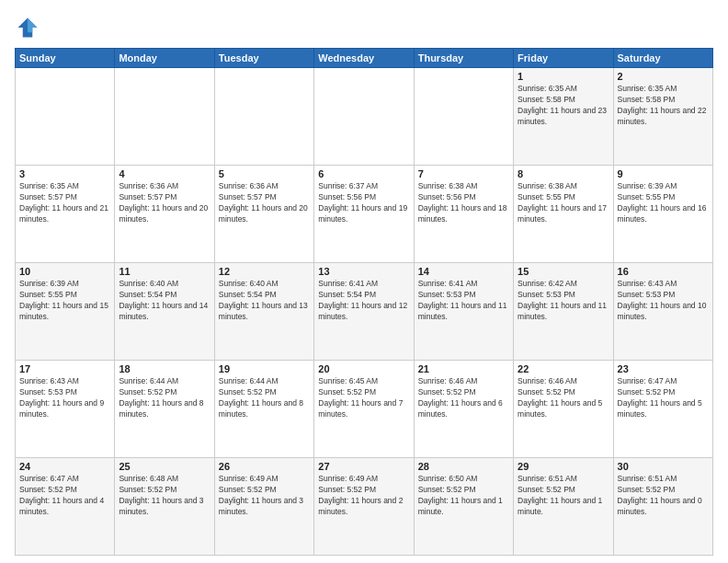 The width and height of the screenshot is (728, 563). Describe the element at coordinates (664, 76) in the screenshot. I see `day-number: 2` at that location.